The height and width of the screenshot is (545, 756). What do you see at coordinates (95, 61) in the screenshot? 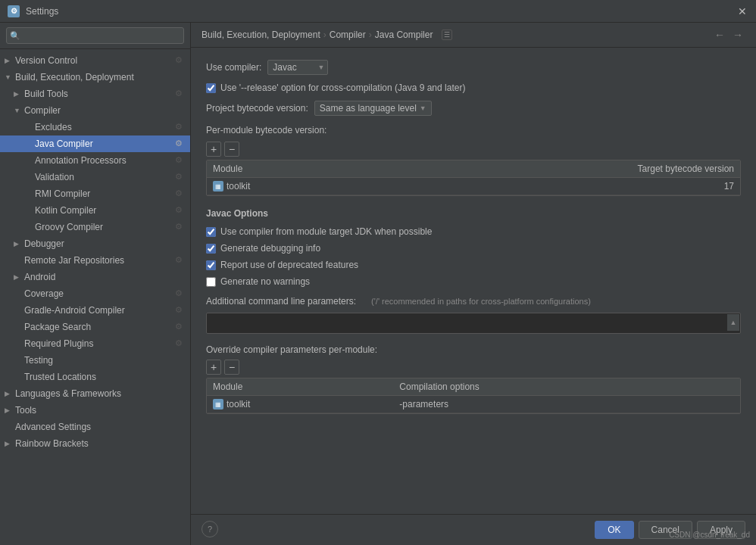
I see `sidebar-item-version-control: ▶ Version Control ⚙` at bounding box center [95, 61].